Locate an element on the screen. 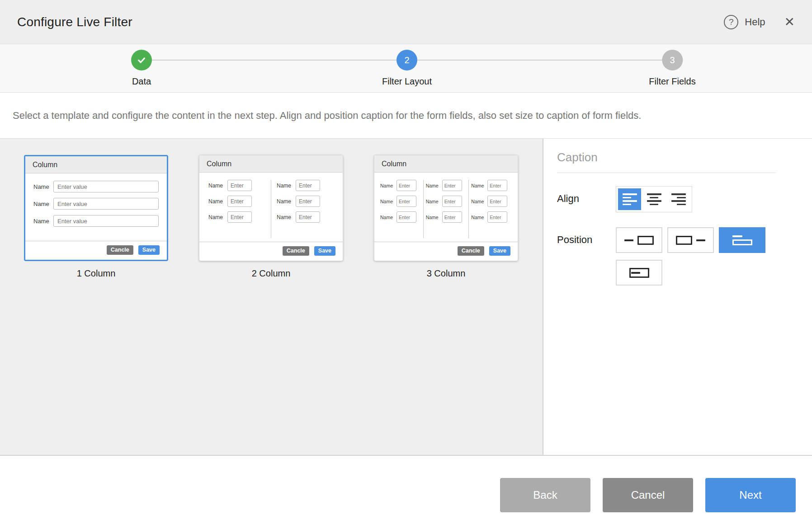  align-button-group is located at coordinates (654, 199).